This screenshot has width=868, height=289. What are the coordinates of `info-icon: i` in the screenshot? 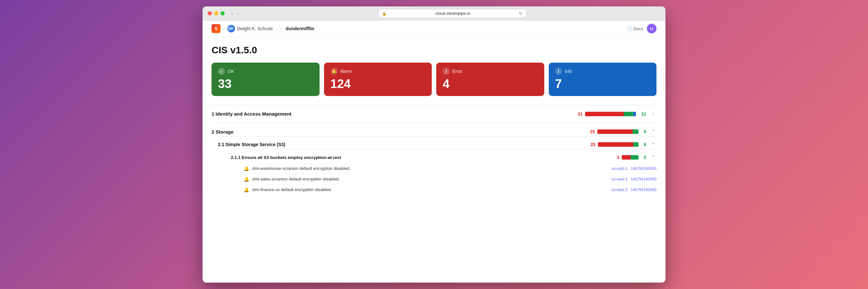 It's located at (559, 71).